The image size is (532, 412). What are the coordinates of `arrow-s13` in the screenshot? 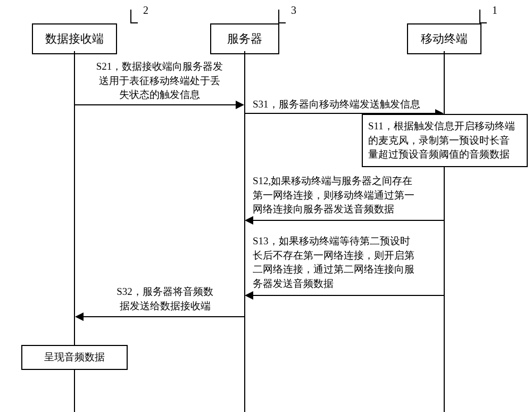 It's located at (348, 295).